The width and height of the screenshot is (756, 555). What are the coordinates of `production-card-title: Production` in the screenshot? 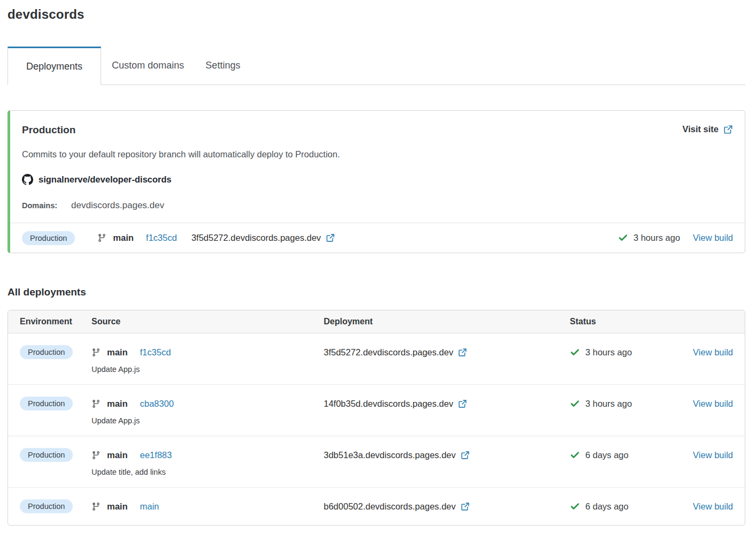 It's located at (49, 130).